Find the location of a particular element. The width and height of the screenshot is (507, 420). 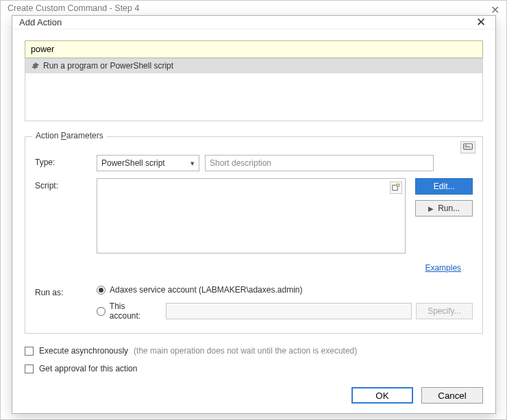

help-icon is located at coordinates (468, 147).